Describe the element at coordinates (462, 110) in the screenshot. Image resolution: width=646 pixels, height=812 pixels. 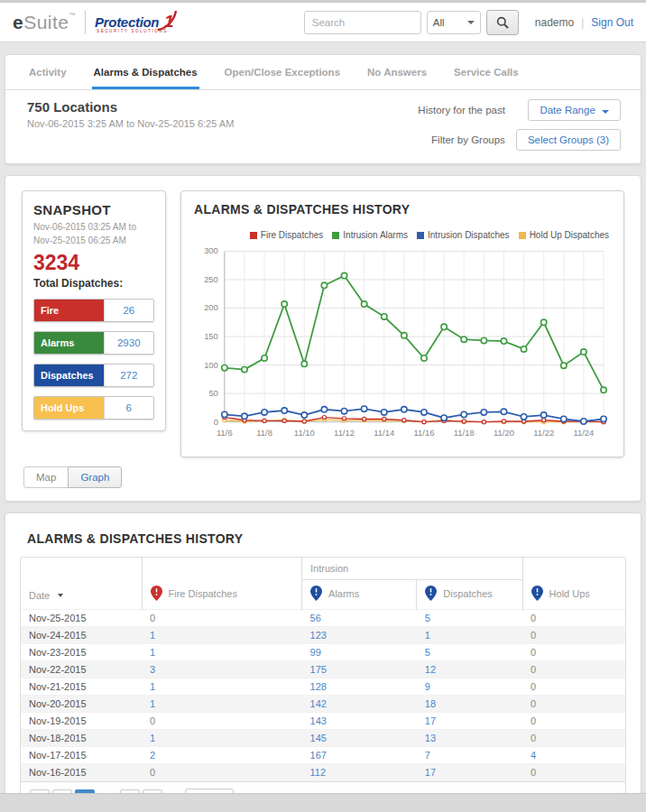
I see `history-label: History for the past` at that location.